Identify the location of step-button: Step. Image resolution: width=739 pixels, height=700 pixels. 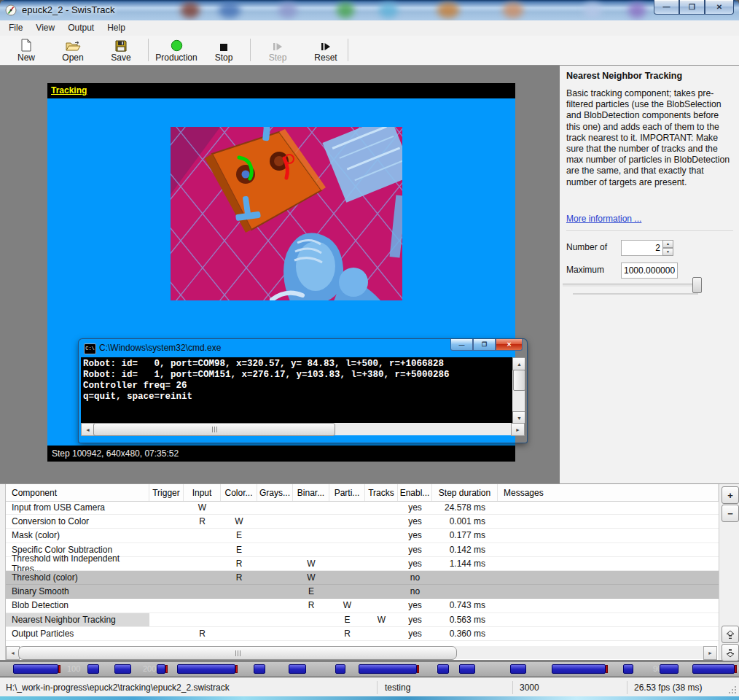
(278, 51).